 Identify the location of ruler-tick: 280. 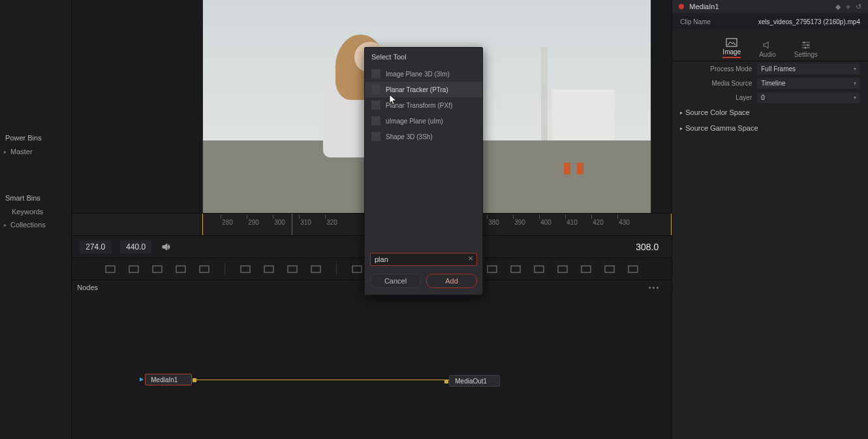
(227, 222).